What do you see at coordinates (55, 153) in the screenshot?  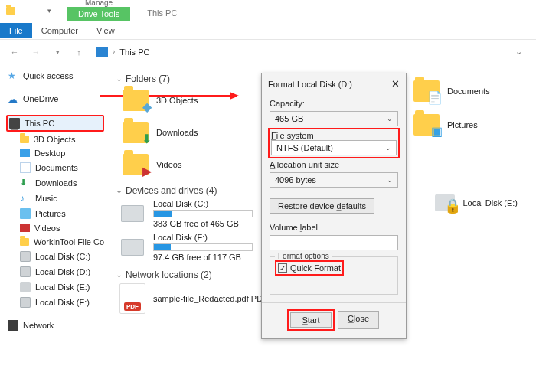 I see `sidebar-item-desktop: Desktop` at bounding box center [55, 153].